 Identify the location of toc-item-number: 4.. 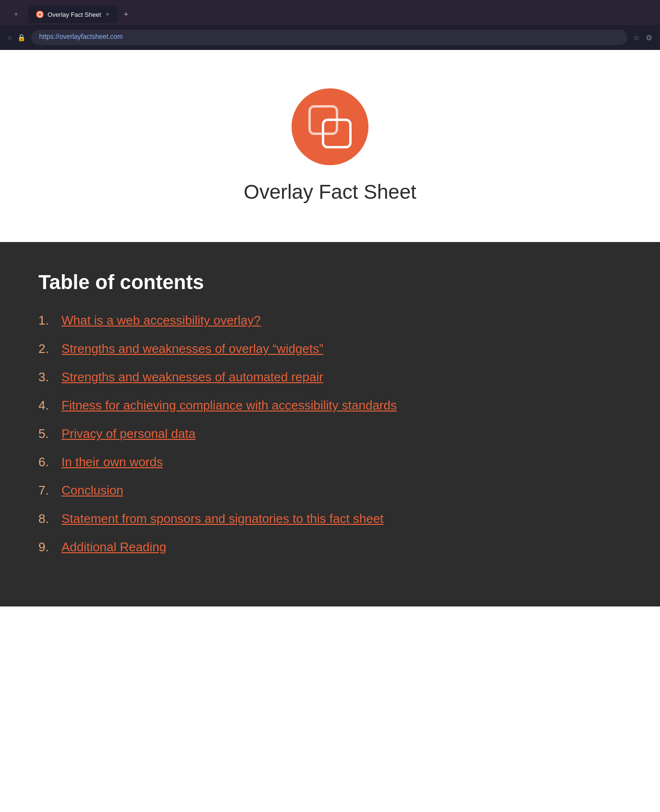
(48, 405).